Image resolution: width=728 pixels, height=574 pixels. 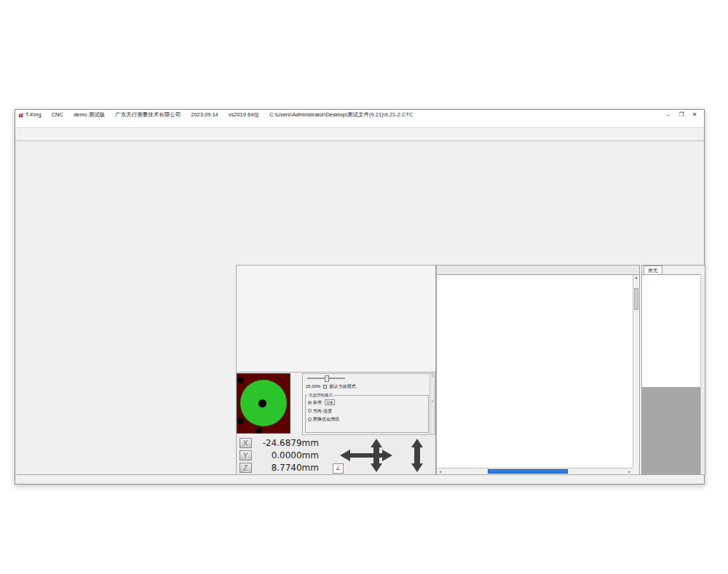 What do you see at coordinates (262, 403) in the screenshot?
I see `ring-light-center-icon` at bounding box center [262, 403].